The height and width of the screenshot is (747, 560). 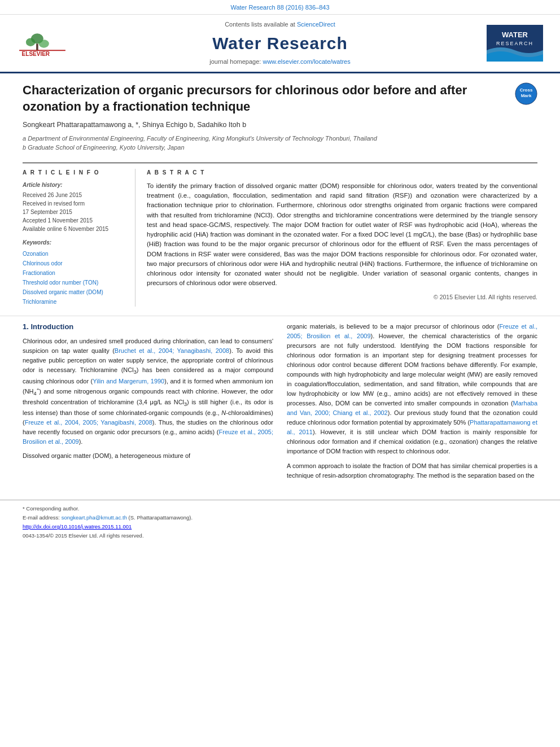 What do you see at coordinates (75, 302) in the screenshot?
I see `keyword-trichloramine: Trichloramine` at bounding box center [75, 302].